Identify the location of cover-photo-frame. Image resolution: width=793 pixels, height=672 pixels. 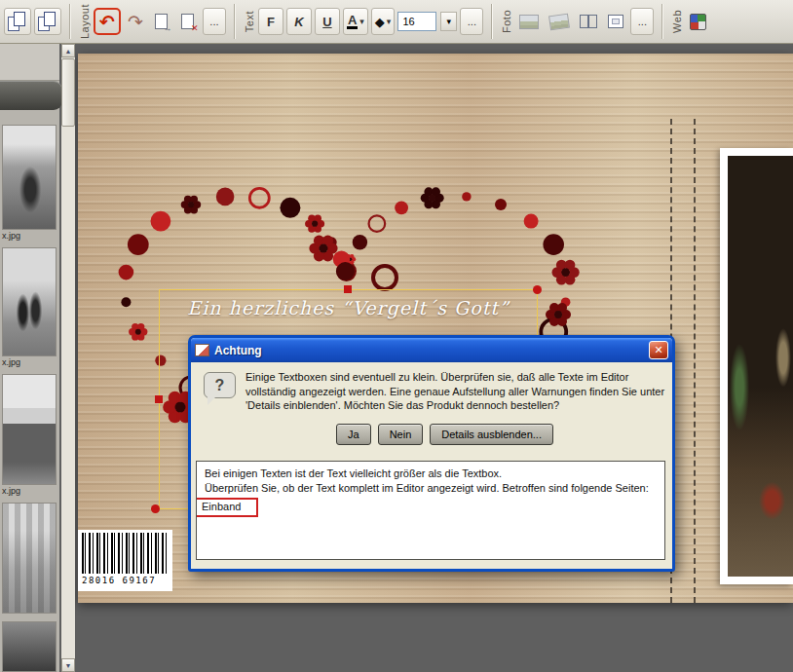
(756, 366).